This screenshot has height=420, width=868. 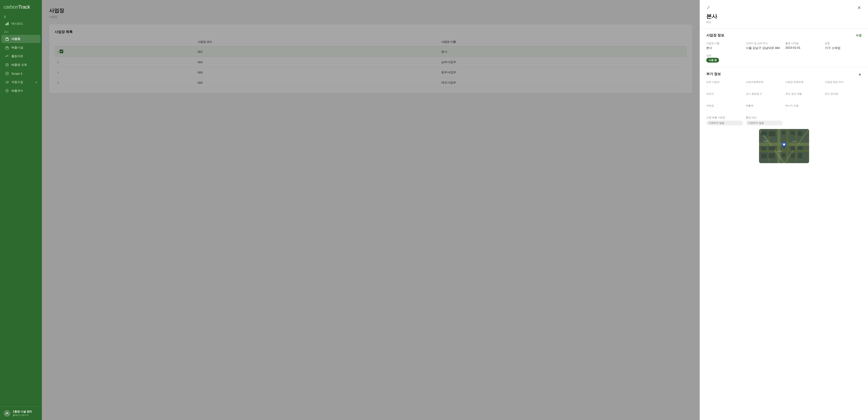 I want to click on sidebar: carbonTrack 홈 대시보드 관리 사업장 배출시설 활동자료 배출량 …, so click(x=21, y=210).